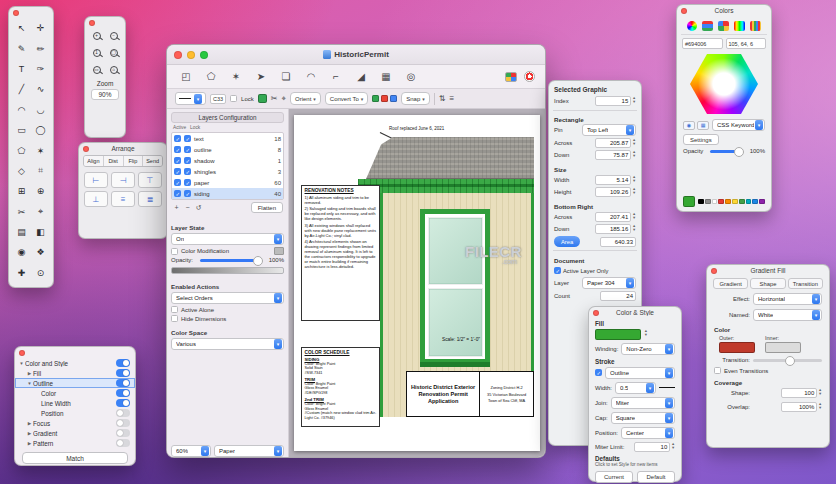 This screenshot has height=484, width=836. I want to click on width-dropdown: 0.5▾, so click(636, 388).